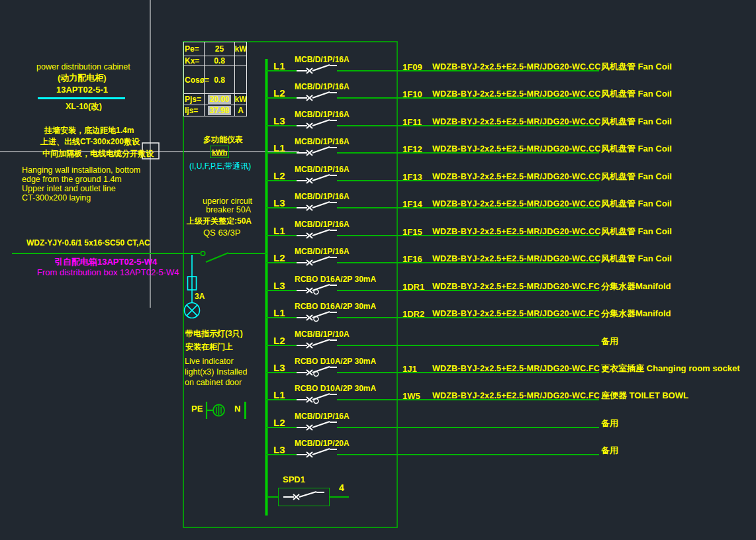 The image size is (756, 540). I want to click on branch-circuit-row: L3 MCB/D/1P/20A 备用, so click(511, 449).